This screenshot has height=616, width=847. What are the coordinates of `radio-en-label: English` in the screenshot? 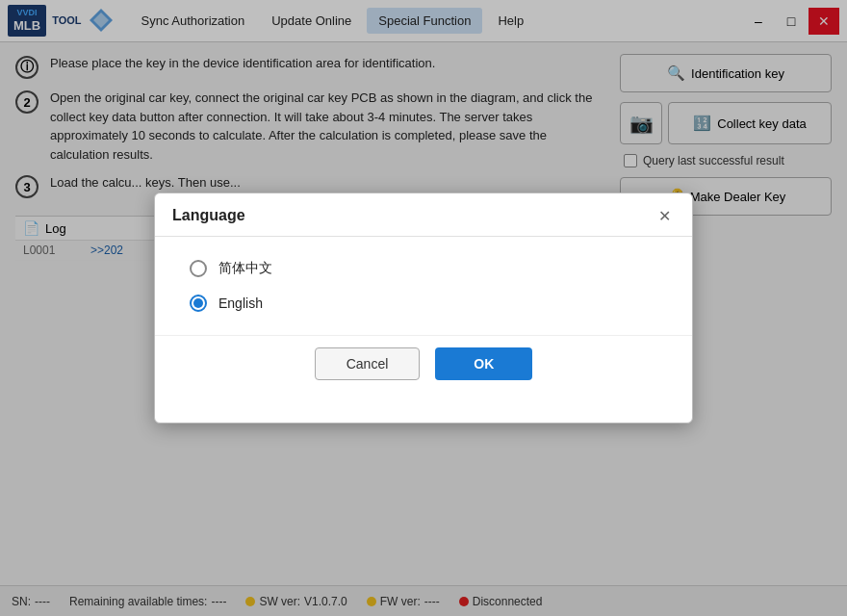 It's located at (241, 303).